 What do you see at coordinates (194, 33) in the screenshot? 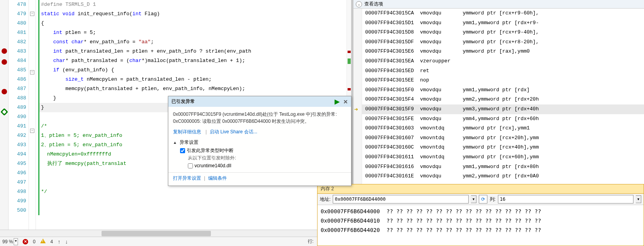
I see `code-line: int ptlen = 5;` at bounding box center [194, 33].